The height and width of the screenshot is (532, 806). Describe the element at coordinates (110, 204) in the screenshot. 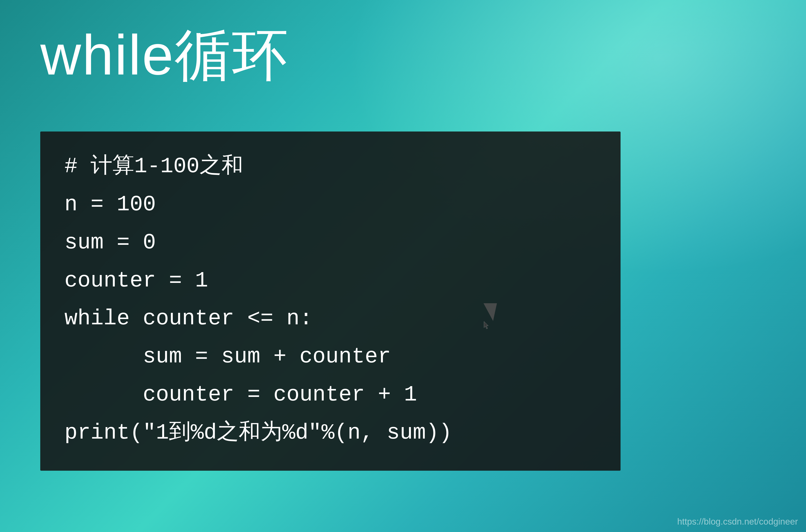

I see `code-line1: n = 100` at that location.